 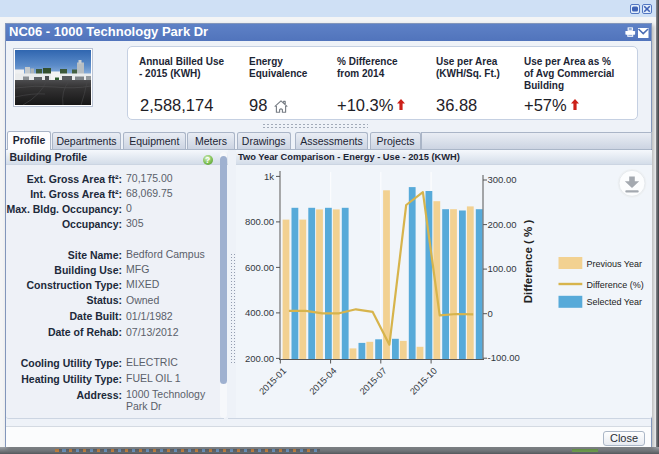 I want to click on svg-text: 2015-01, so click(x=272, y=382).